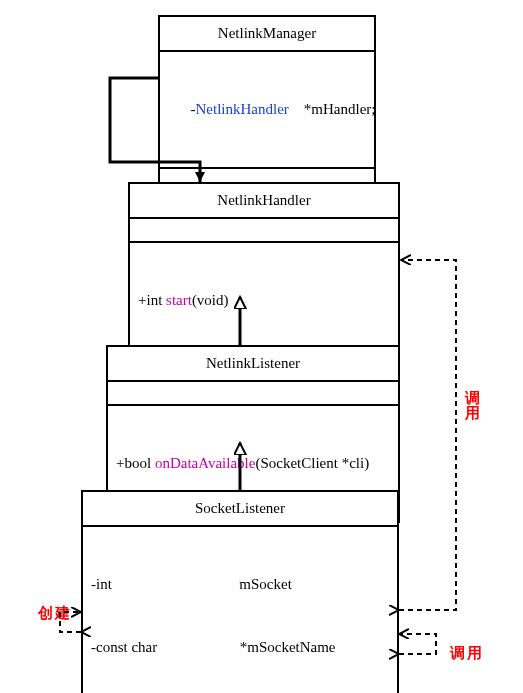  I want to click on class-title: NetlinkListener, so click(253, 364).